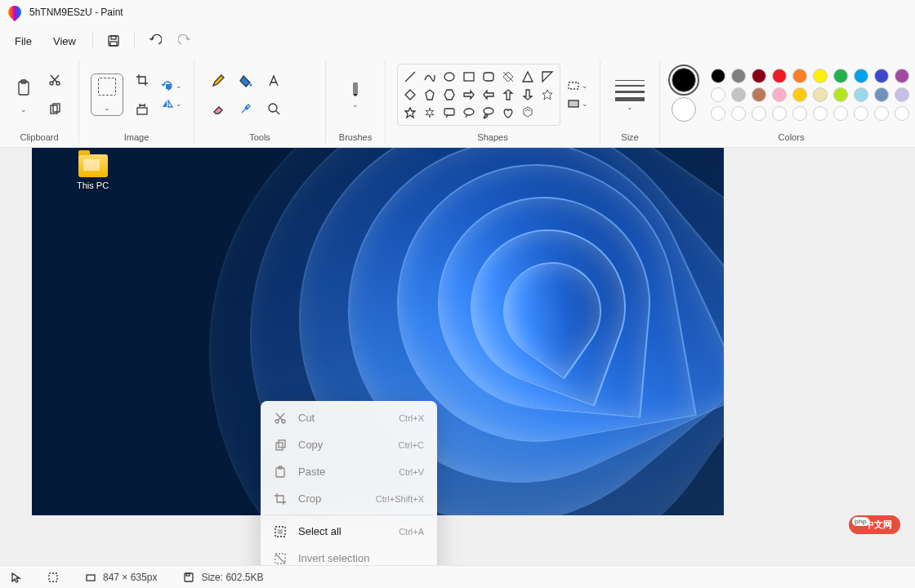  Describe the element at coordinates (185, 41) in the screenshot. I see `redo-button` at that location.